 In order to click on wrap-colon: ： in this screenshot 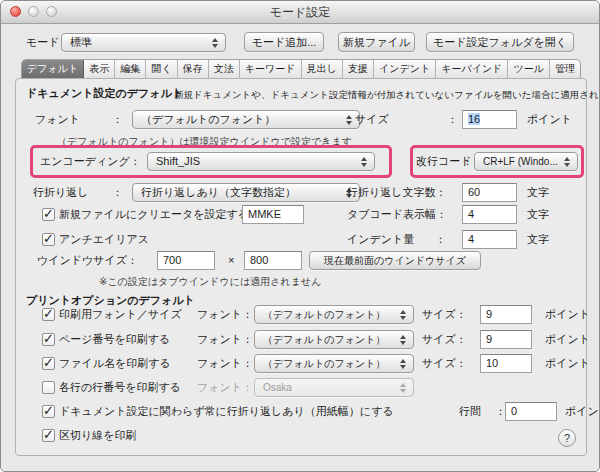, I will do `click(118, 192)`.